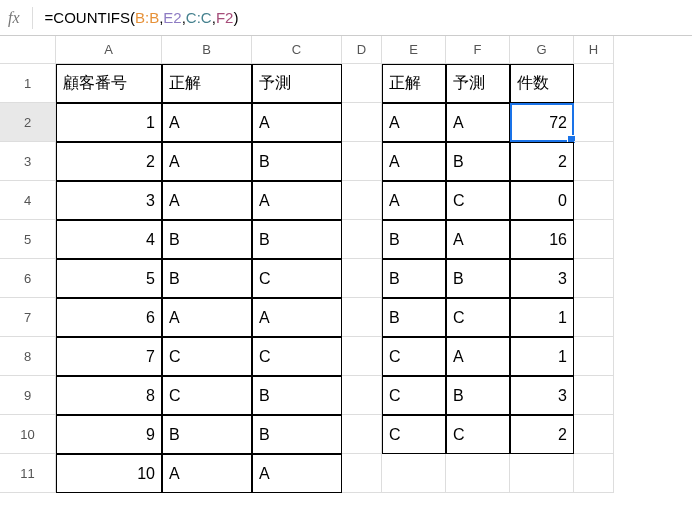 The image size is (692, 512). I want to click on cell-F7: C, so click(478, 318).